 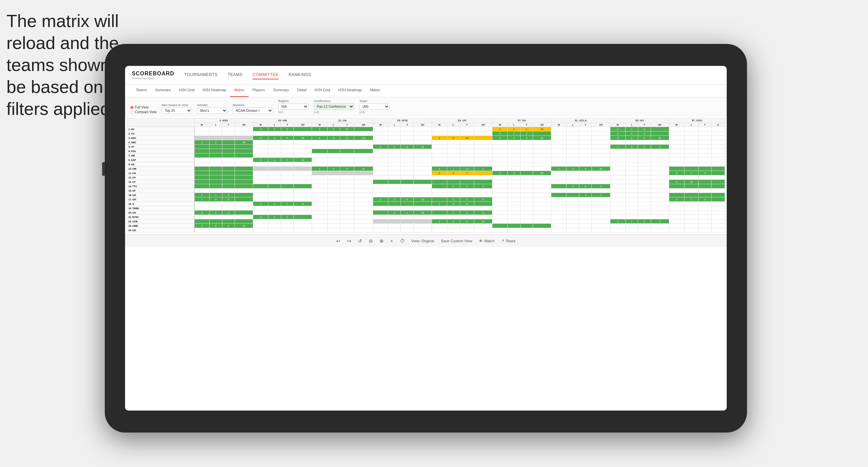 I want to click on refresh-icon: ↺, so click(x=360, y=241).